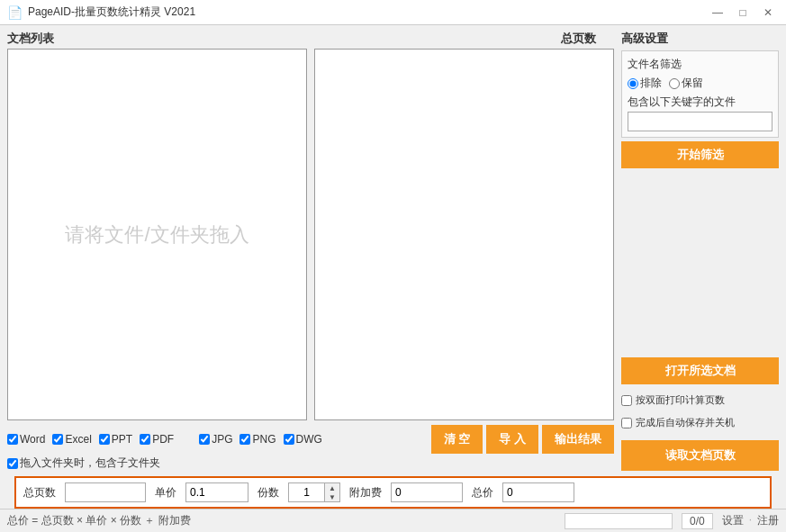  What do you see at coordinates (216, 439) in the screenshot?
I see `jpg-checkbox-item: JPG` at bounding box center [216, 439].